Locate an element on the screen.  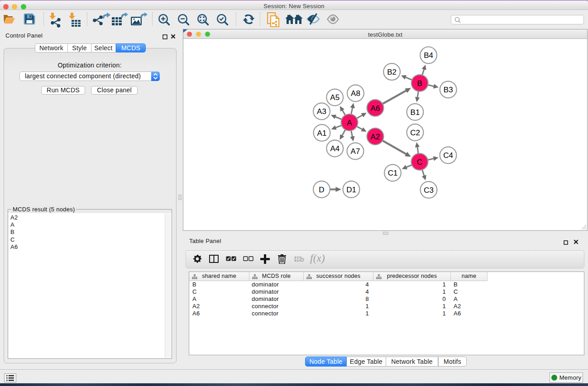
svg-text: C3 is located at coordinates (429, 190).